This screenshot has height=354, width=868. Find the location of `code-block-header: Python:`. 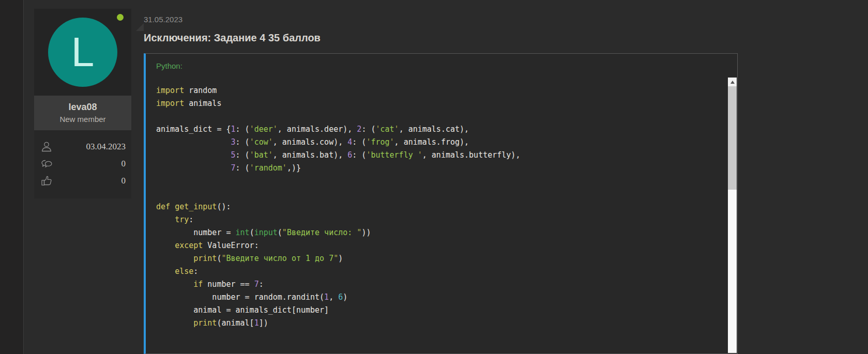

code-block-header: Python: is located at coordinates (441, 62).